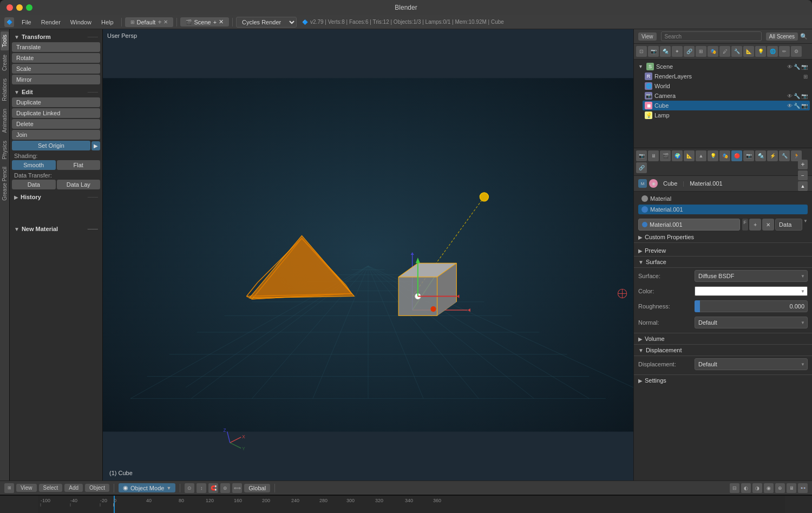 Image resolution: width=812 pixels, height=513 pixels. I want to click on outliner-lamp: 💡 Lamp, so click(726, 115).